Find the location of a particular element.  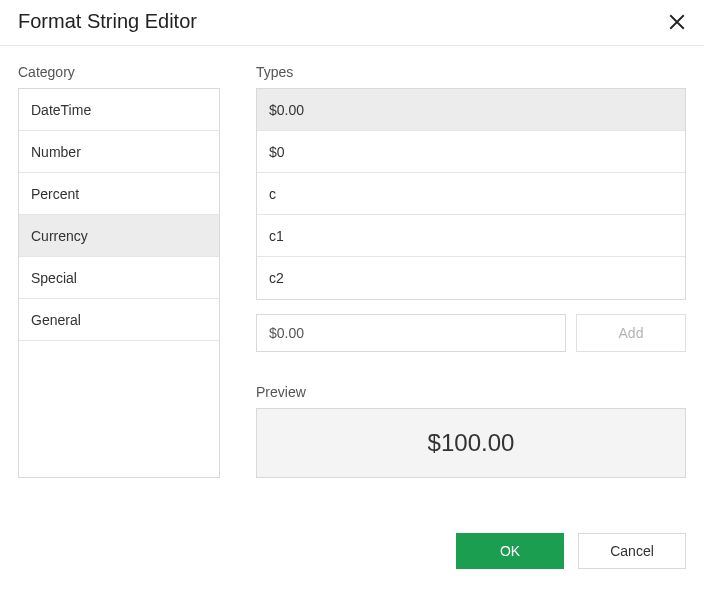

category-item-general: General is located at coordinates (119, 320).